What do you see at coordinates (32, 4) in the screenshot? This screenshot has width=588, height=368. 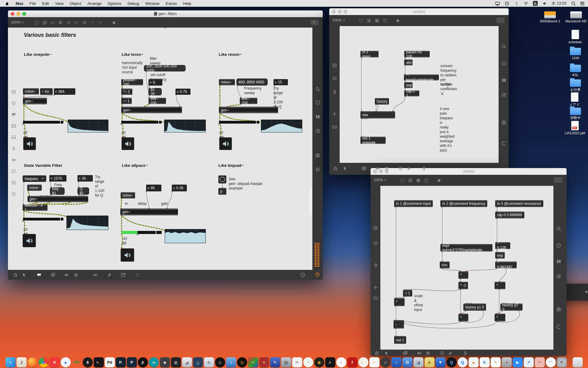 I see `menu-file: File` at bounding box center [32, 4].